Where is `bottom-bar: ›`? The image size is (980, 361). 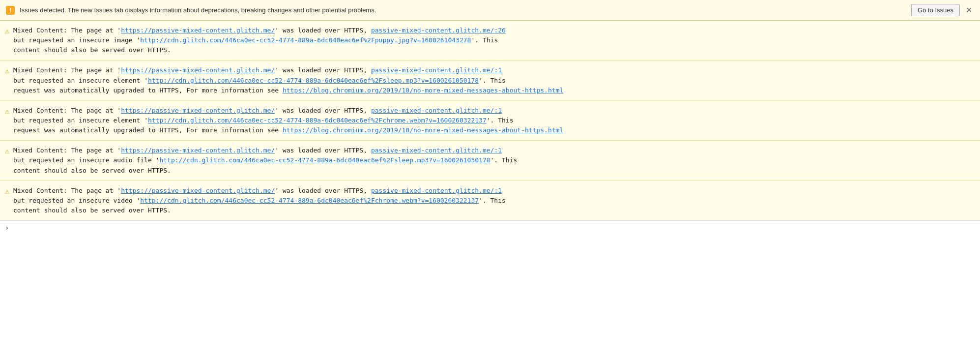 bottom-bar: › is located at coordinates (490, 227).